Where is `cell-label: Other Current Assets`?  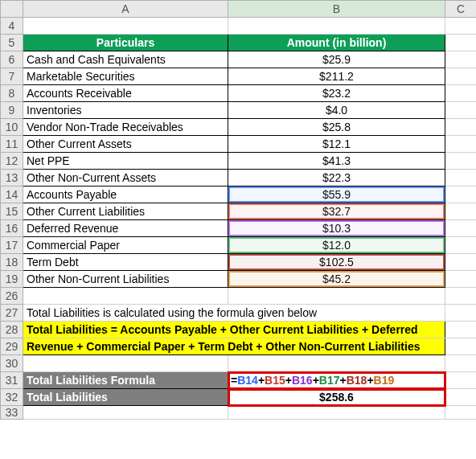 cell-label: Other Current Assets is located at coordinates (125, 145).